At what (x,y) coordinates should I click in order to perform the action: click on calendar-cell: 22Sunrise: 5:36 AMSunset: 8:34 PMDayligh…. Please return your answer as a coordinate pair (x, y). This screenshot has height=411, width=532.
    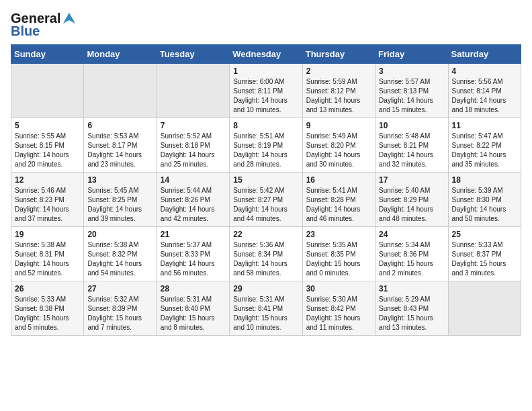
    Looking at the image, I should click on (266, 254).